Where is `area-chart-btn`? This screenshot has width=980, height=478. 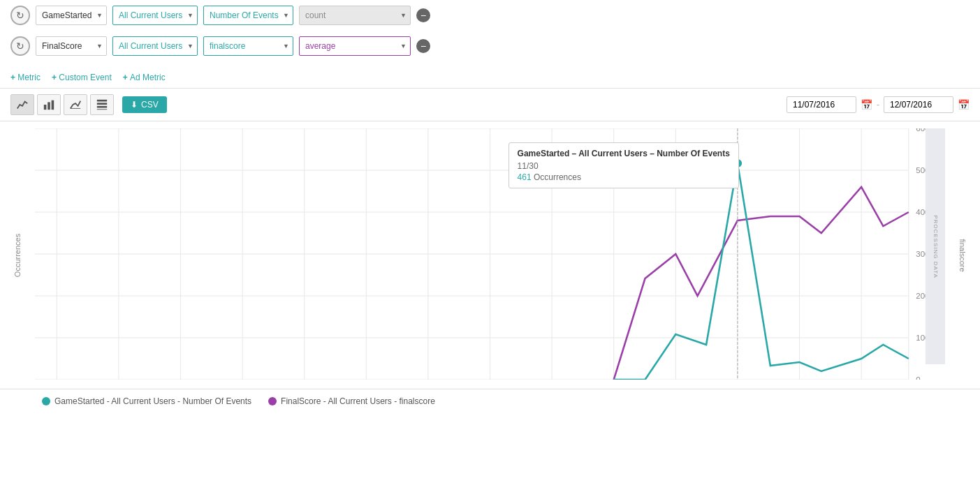
area-chart-btn is located at coordinates (75, 105).